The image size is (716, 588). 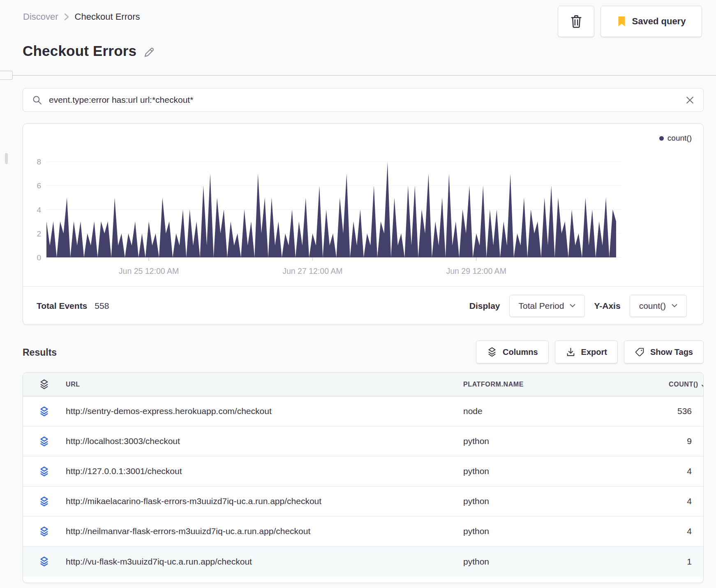 What do you see at coordinates (39, 257) in the screenshot?
I see `svg-text: 0` at bounding box center [39, 257].